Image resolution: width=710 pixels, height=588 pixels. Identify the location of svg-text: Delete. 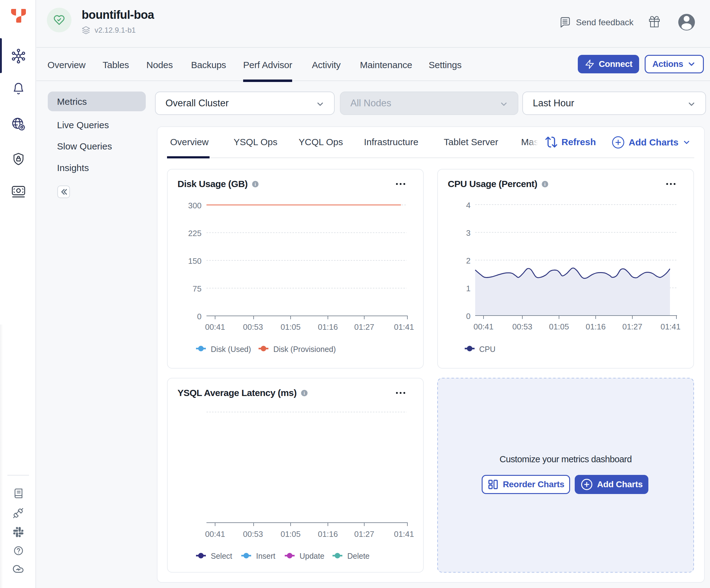
(358, 556).